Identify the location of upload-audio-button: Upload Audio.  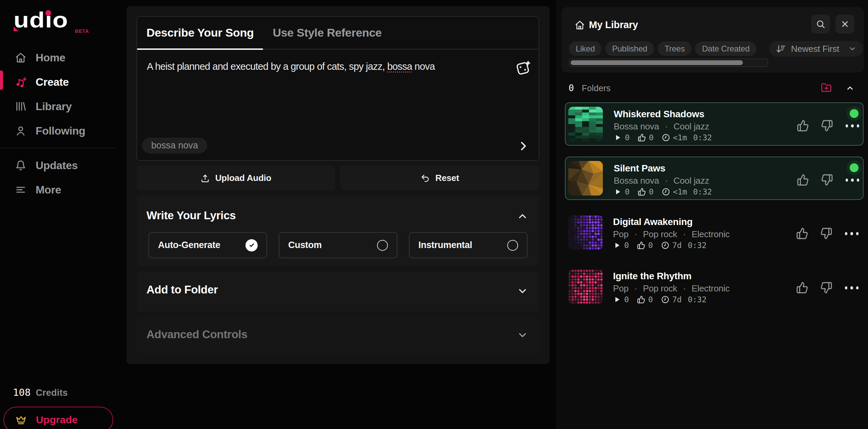
(236, 178).